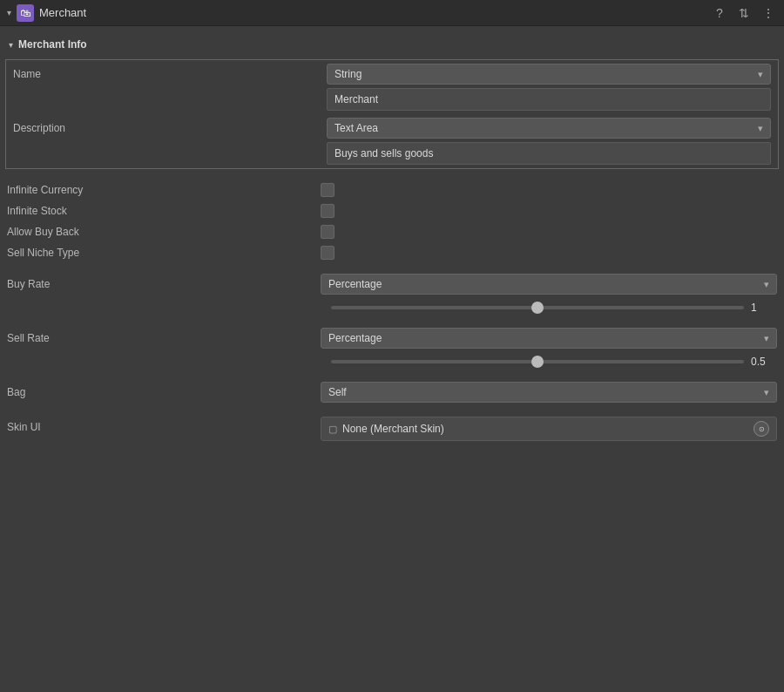 This screenshot has height=692, width=784. What do you see at coordinates (164, 425) in the screenshot?
I see `skin-ui-label: Skin UI` at bounding box center [164, 425].